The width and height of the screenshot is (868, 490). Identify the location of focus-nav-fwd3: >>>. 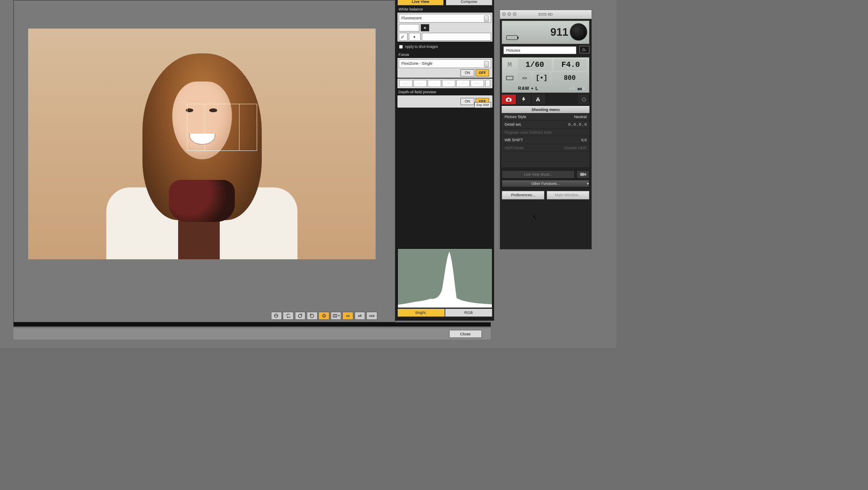
(477, 83).